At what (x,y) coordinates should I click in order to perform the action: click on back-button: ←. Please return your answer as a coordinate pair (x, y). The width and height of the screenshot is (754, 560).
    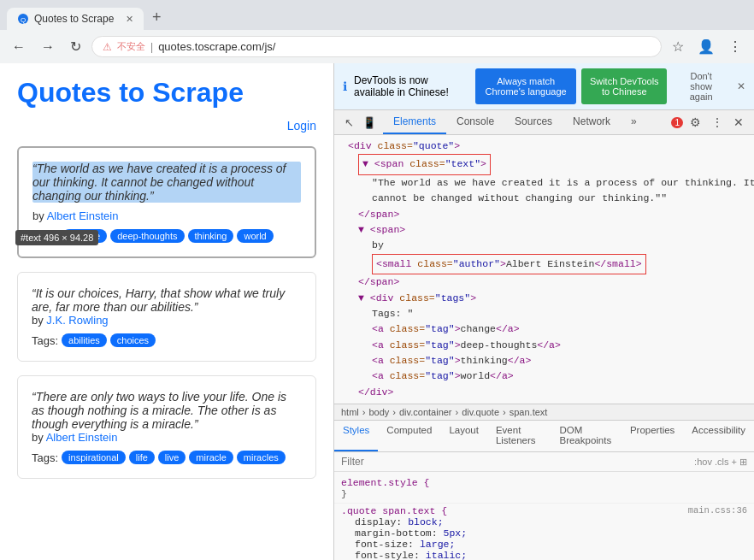
    Looking at the image, I should click on (19, 47).